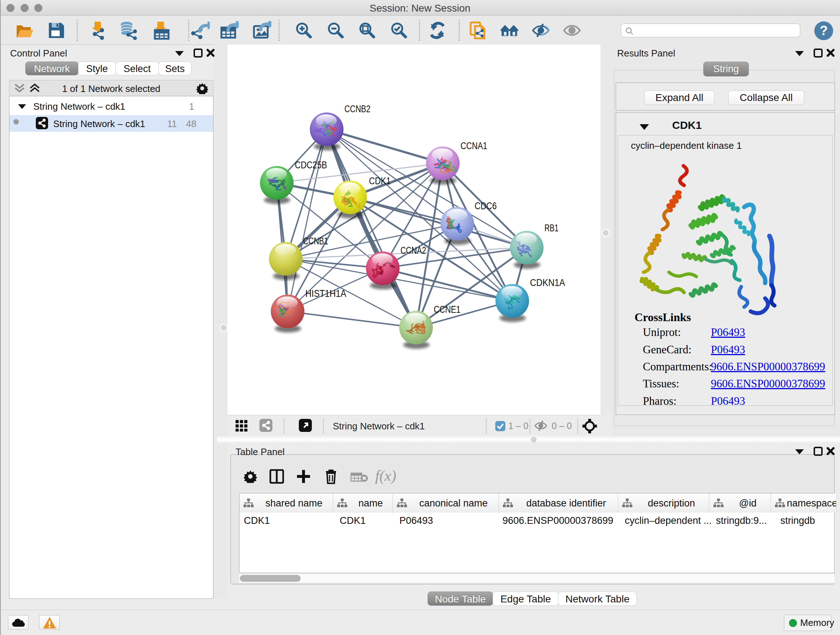 Image resolution: width=840 pixels, height=635 pixels. What do you see at coordinates (326, 293) in the screenshot?
I see `svg-text: HIST1H1A` at bounding box center [326, 293].